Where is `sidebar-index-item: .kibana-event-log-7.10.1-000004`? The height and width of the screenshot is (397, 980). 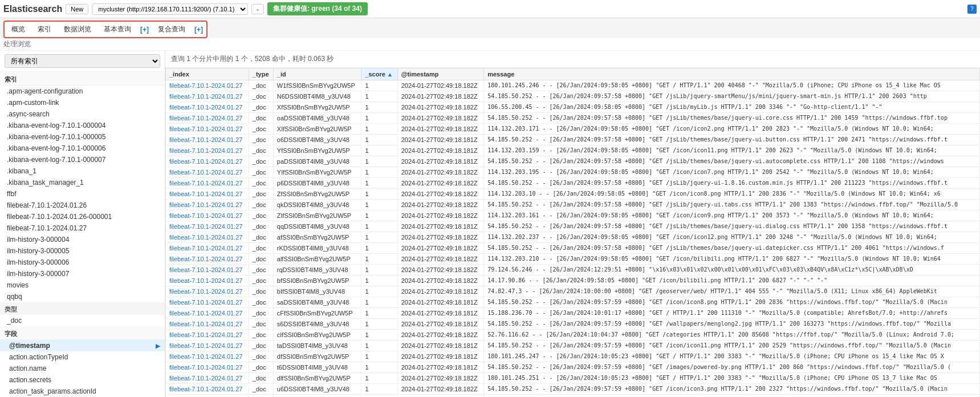 sidebar-index-item: .kibana-event-log-7.10.1-000004 is located at coordinates (82, 125).